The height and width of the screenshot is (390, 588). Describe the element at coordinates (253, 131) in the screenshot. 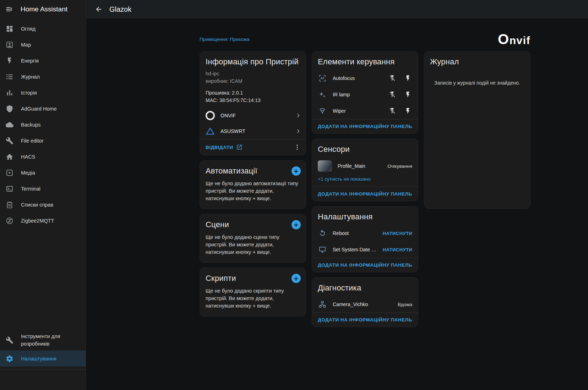

I see `integration-row-asuswrt: ASUSWRT` at that location.